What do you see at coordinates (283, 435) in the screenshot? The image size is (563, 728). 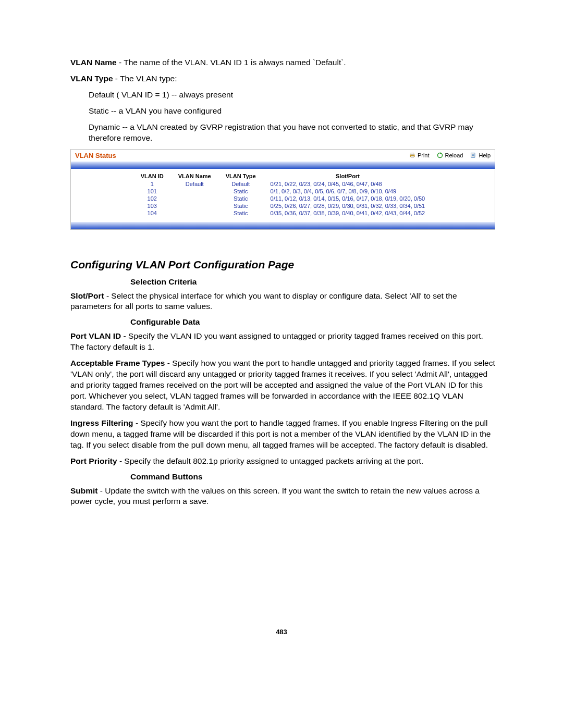 I see `definition-ingress-filtering: Ingress Filtering - Specify how you want…` at bounding box center [283, 435].